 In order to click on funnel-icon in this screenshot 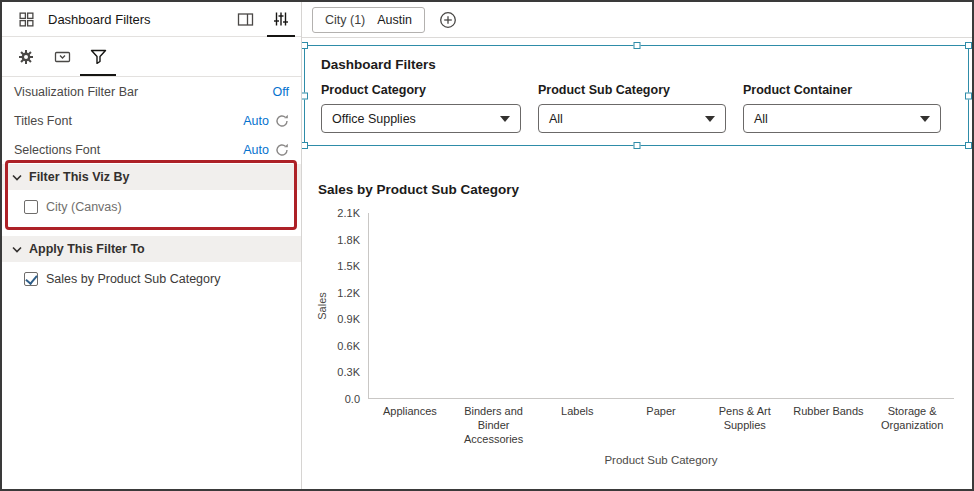, I will do `click(98, 56)`.